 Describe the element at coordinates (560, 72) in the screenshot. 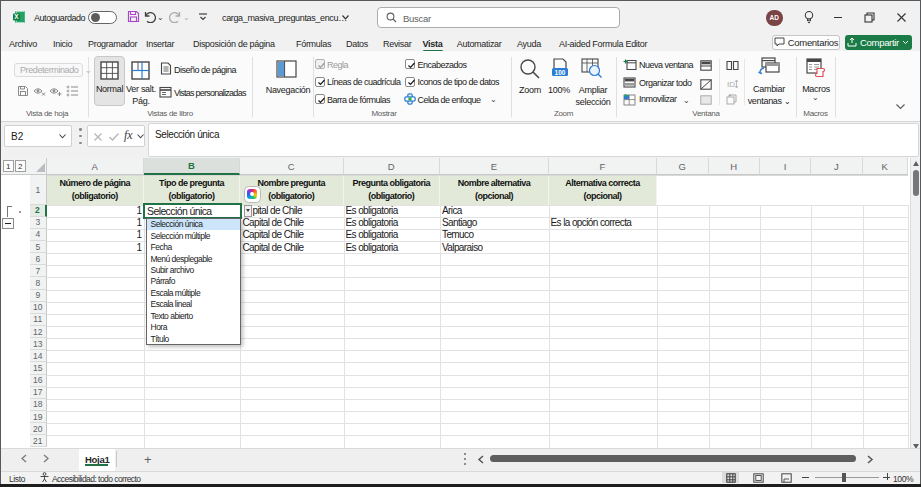

I see `svg-text: 100` at that location.